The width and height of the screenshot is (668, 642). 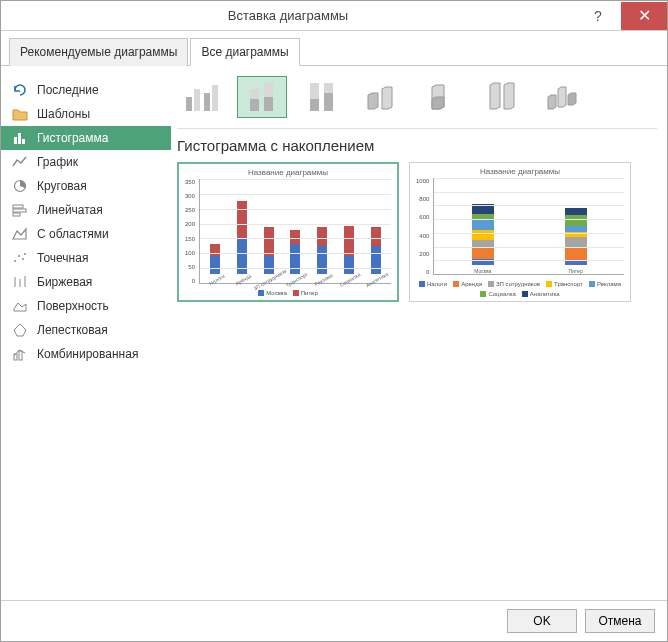 What do you see at coordinates (20, 138) in the screenshot?
I see `column-chart-icon` at bounding box center [20, 138].